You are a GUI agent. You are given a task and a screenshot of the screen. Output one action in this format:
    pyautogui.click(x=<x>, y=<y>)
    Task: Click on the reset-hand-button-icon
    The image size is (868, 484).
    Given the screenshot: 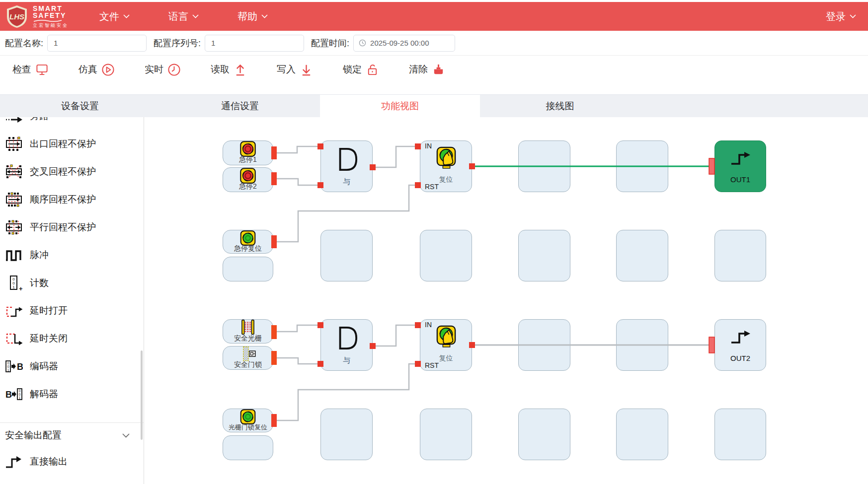 What is the action you would take?
    pyautogui.click(x=446, y=337)
    